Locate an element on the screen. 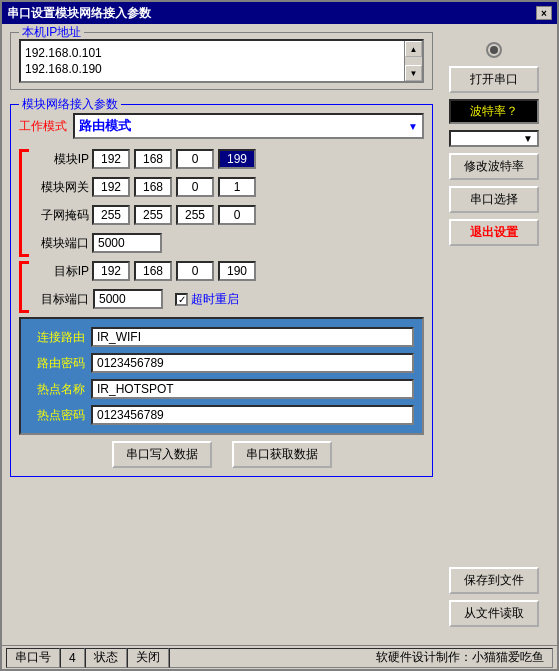  read-button: 串口获取数据 is located at coordinates (282, 454).